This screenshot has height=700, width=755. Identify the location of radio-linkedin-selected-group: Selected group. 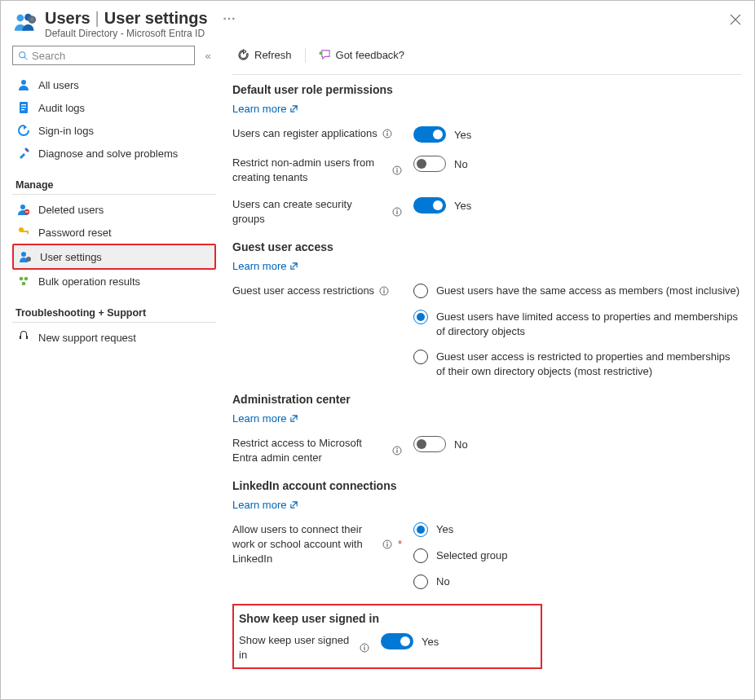
(460, 556).